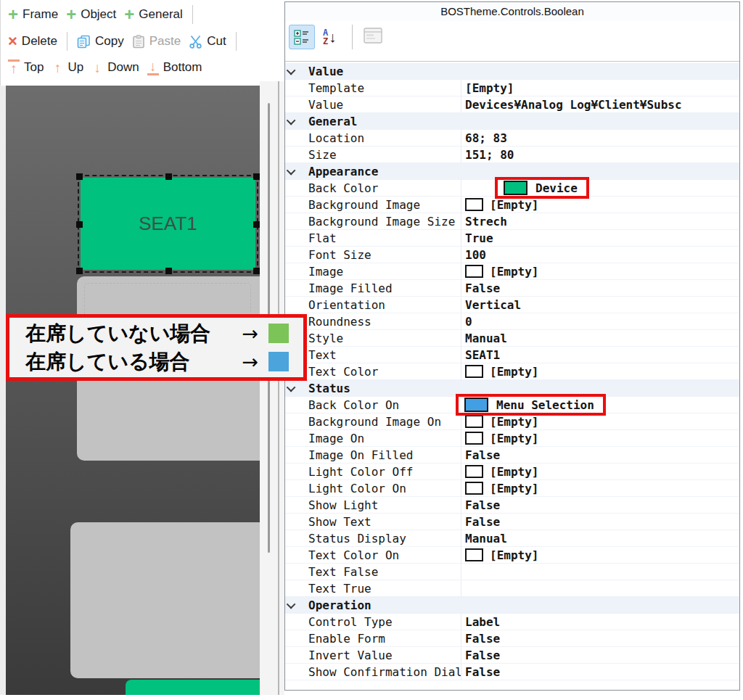  What do you see at coordinates (475, 438) in the screenshot?
I see `color-swatch` at bounding box center [475, 438].